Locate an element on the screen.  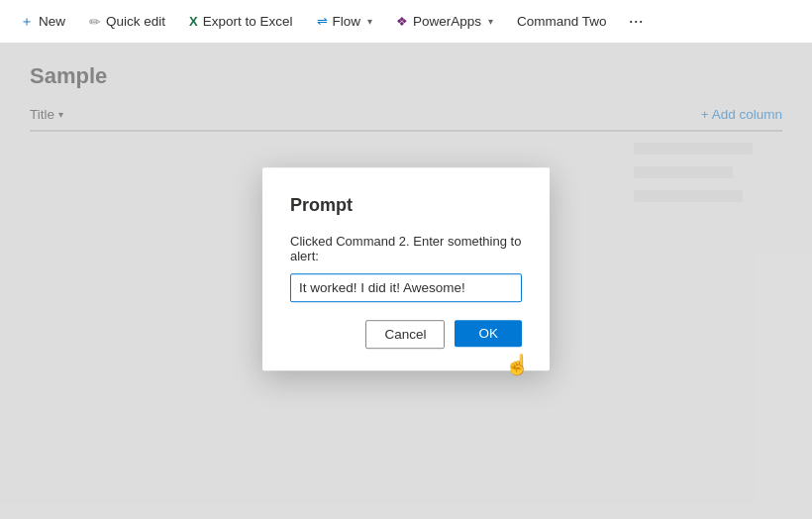
new-label: New is located at coordinates (51, 22).